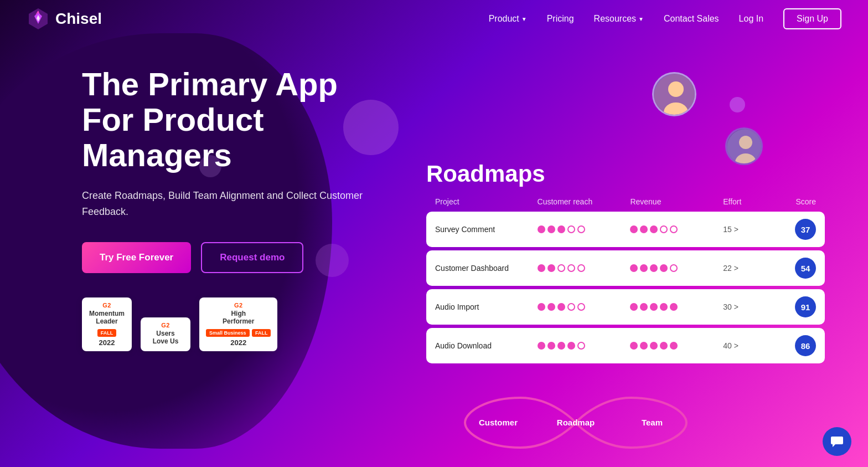 The height and width of the screenshot is (467, 868). I want to click on cell-effort: 30 >, so click(751, 307).